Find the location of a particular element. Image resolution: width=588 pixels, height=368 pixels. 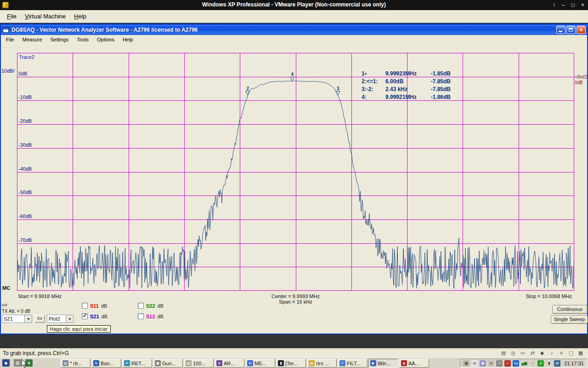

vmware-menu-help: Help is located at coordinates (80, 17).